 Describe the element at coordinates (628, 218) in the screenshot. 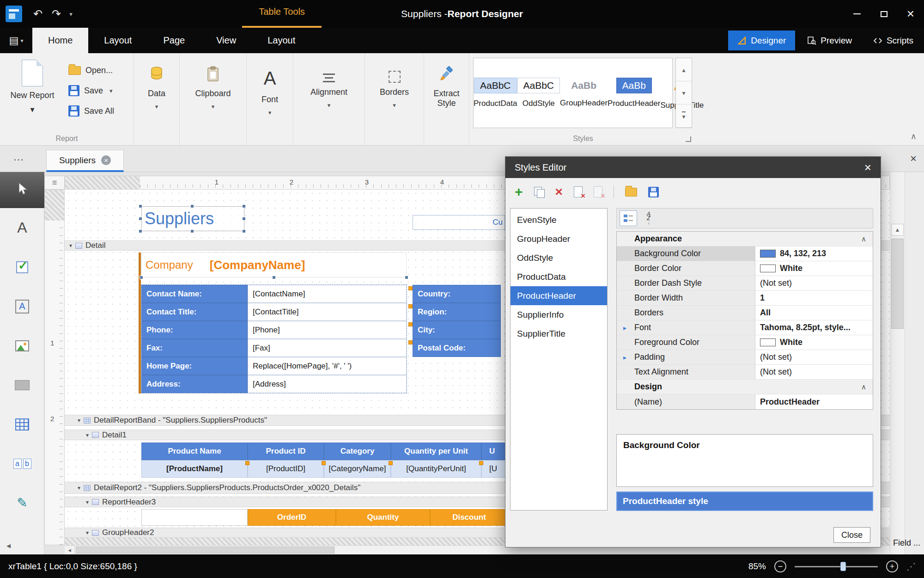

I see `categorized-view-button` at that location.